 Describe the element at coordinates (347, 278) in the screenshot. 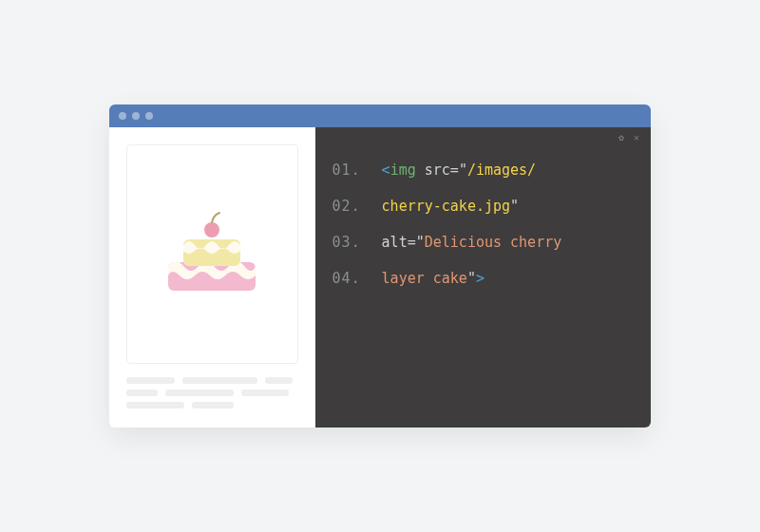

I see `line-number: 04.` at that location.